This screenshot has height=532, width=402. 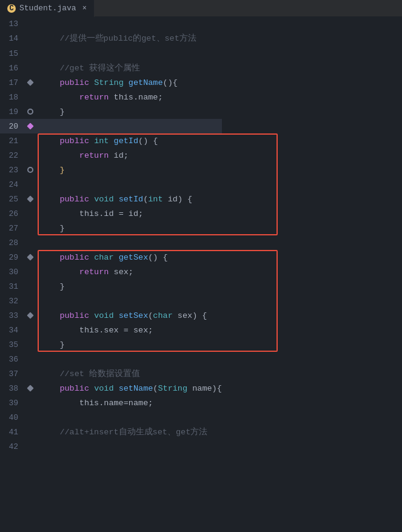 I want to click on line-row: 29 public char getSex() {, so click(x=111, y=257).